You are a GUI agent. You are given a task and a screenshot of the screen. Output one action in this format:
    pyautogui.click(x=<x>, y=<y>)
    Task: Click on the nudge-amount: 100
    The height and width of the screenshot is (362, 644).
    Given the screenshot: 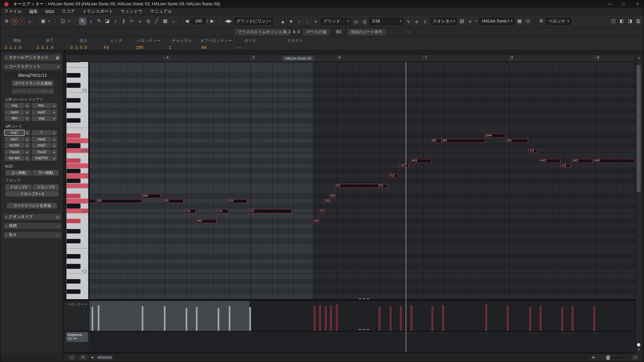 What is the action you would take?
    pyautogui.click(x=199, y=21)
    